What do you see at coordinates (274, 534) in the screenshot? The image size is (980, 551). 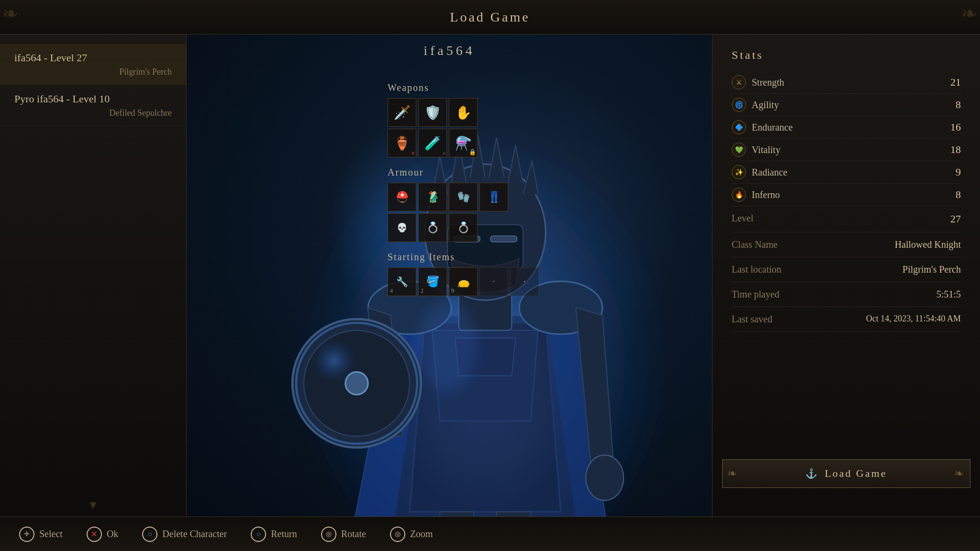 I see `action-return: ○ Return` at bounding box center [274, 534].